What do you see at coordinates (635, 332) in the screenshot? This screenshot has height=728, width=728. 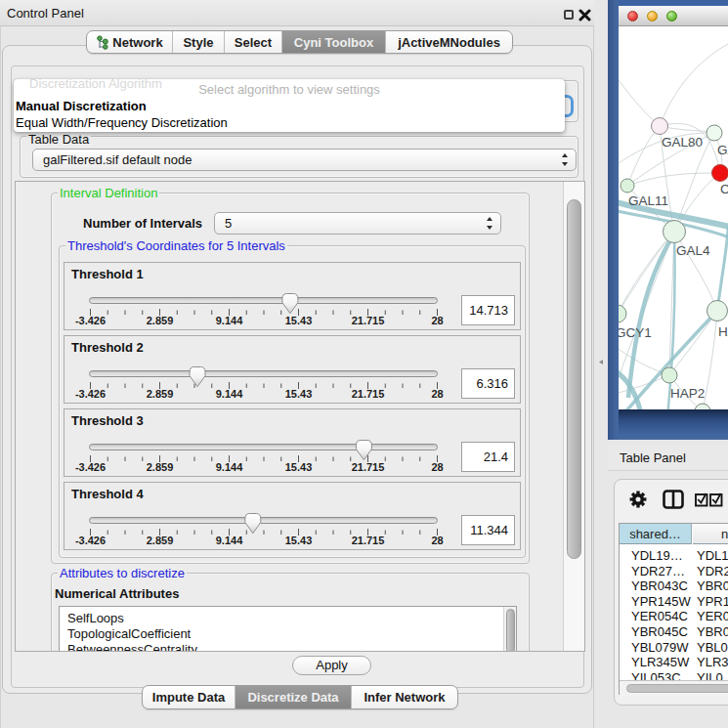 I see `svg-text: GCY1` at bounding box center [635, 332].